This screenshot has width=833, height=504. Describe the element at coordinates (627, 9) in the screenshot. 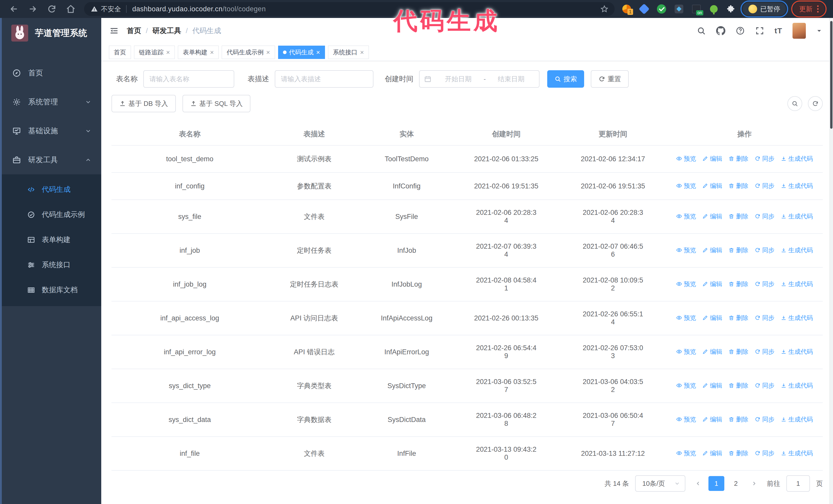

I see `extension-icon: 1` at that location.